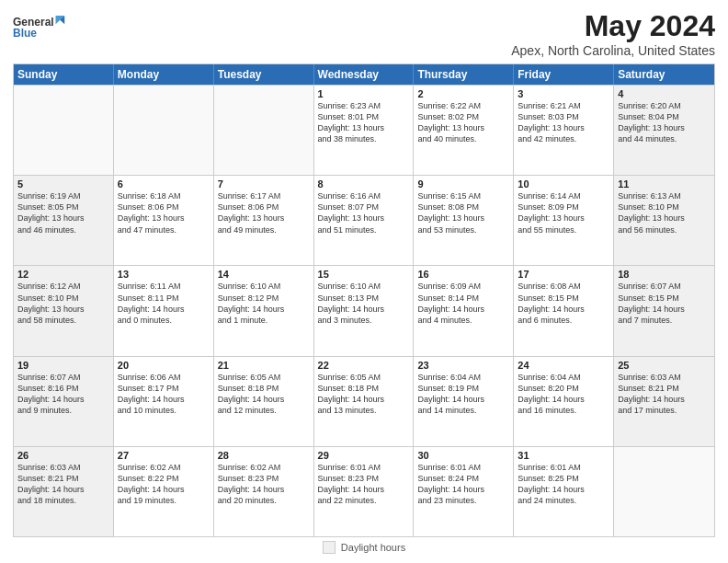 The height and width of the screenshot is (563, 728). Describe the element at coordinates (63, 184) in the screenshot. I see `day-number: 5` at that location.